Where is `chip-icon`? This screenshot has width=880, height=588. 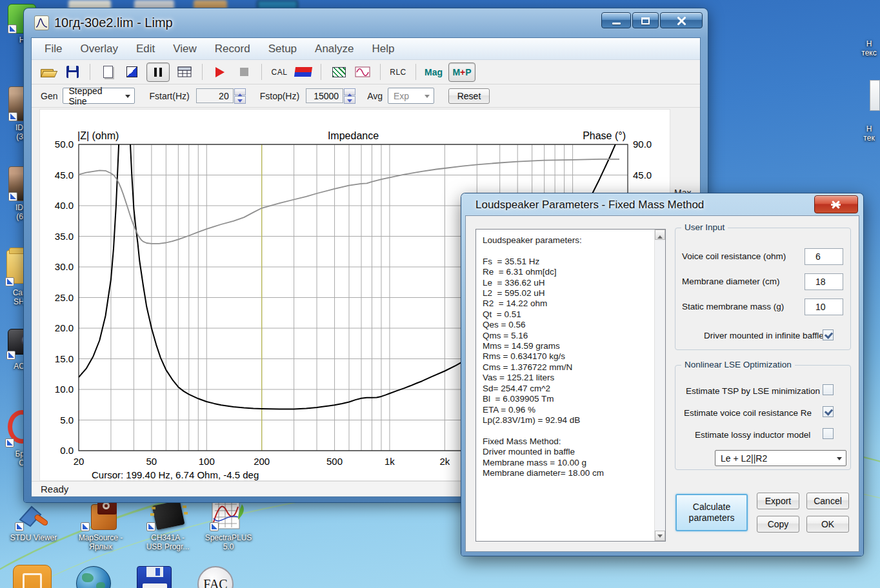 chip-icon is located at coordinates (169, 515).